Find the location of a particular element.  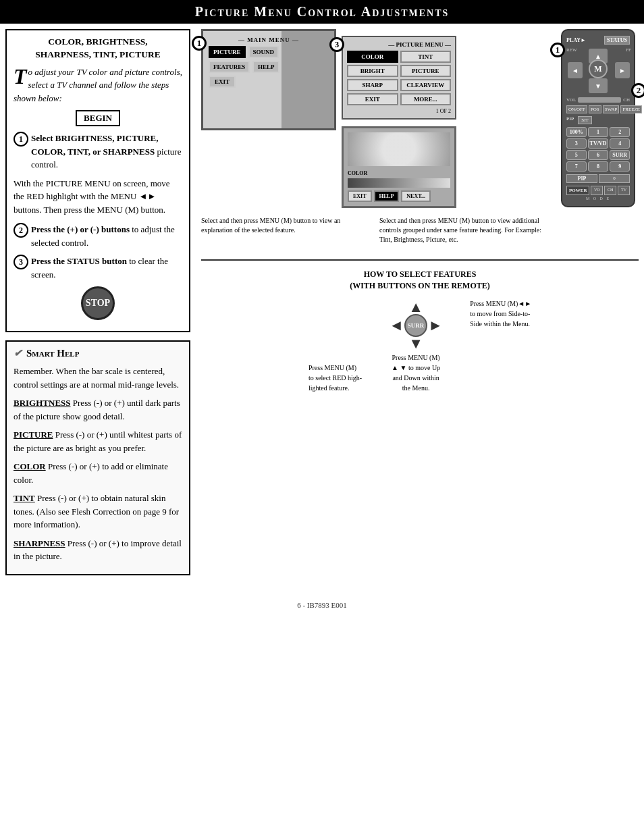

vol-bar is located at coordinates (599, 100).